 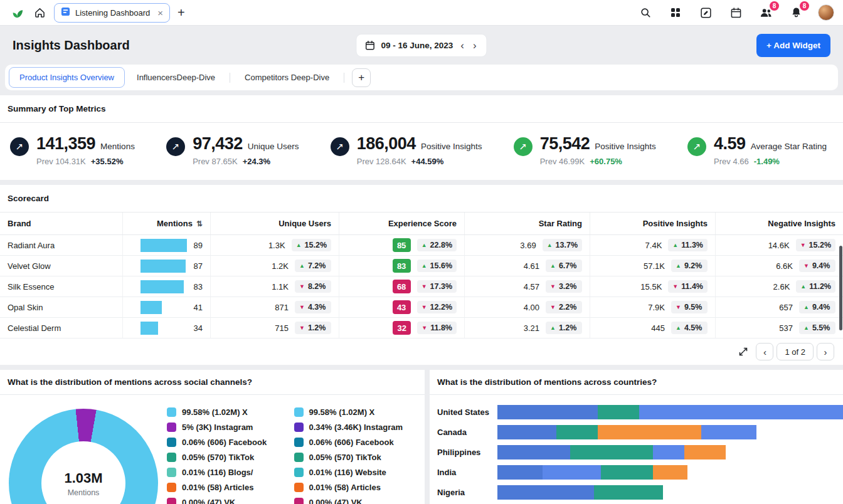 What do you see at coordinates (527, 223) in the screenshot?
I see `column-header-star-rating: Star Rating` at bounding box center [527, 223].